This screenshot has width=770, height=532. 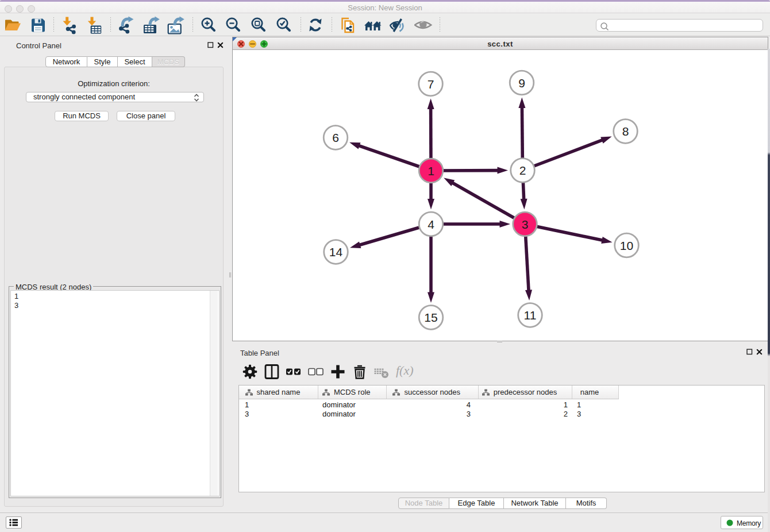 What do you see at coordinates (431, 171) in the screenshot?
I see `svg-text: 1` at bounding box center [431, 171].